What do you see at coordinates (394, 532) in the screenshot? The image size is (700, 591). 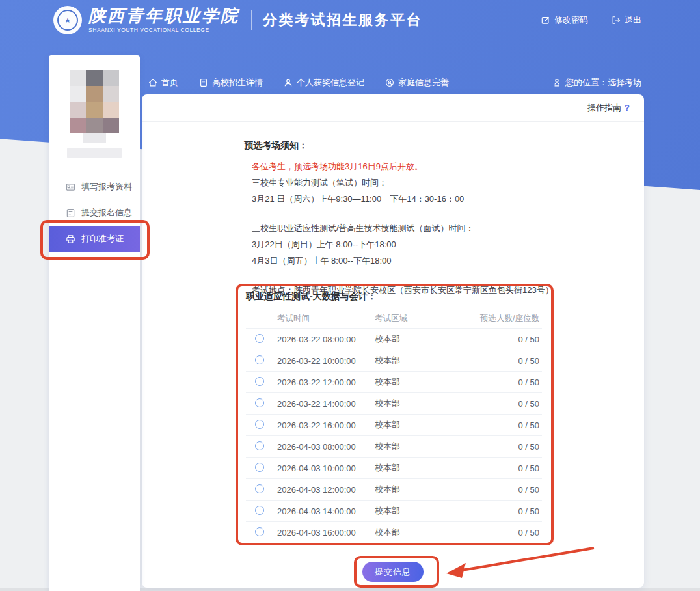 I see `table-row: 2026-04-03 16:00:00校本部0 / 50` at bounding box center [394, 532].